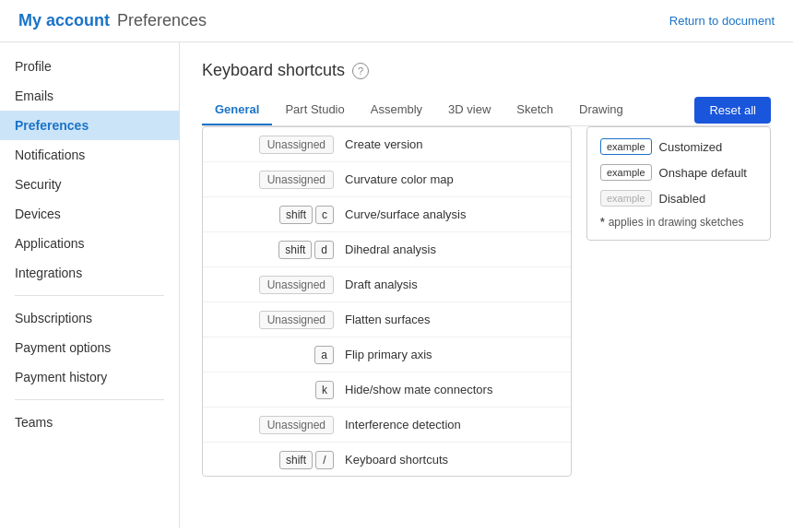 Image resolution: width=793 pixels, height=532 pixels. Describe the element at coordinates (89, 243) in the screenshot. I see `sidebar-item-applications: Applications` at that location.